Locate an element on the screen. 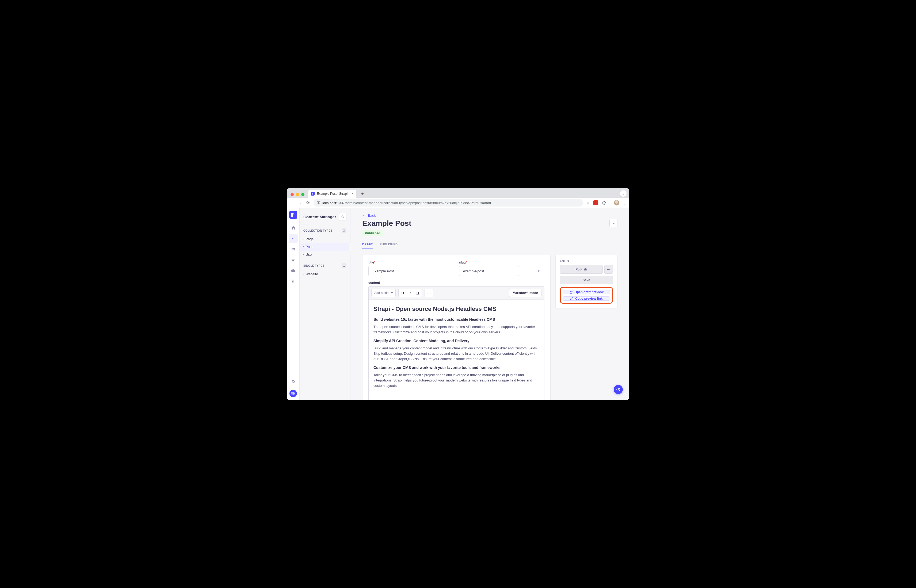 This screenshot has width=916, height=588. page-title: Example Post is located at coordinates (387, 223).